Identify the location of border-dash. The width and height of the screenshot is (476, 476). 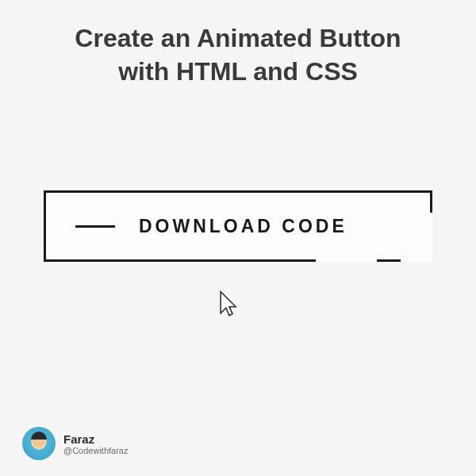
(389, 260).